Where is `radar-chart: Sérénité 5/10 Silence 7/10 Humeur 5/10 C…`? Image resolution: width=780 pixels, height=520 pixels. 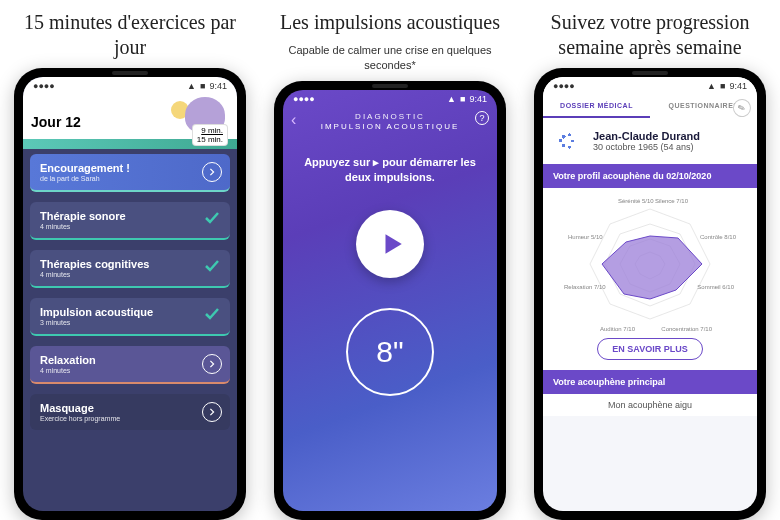 radar-chart: Sérénité 5/10 Silence 7/10 Humeur 5/10 C… is located at coordinates (650, 264).